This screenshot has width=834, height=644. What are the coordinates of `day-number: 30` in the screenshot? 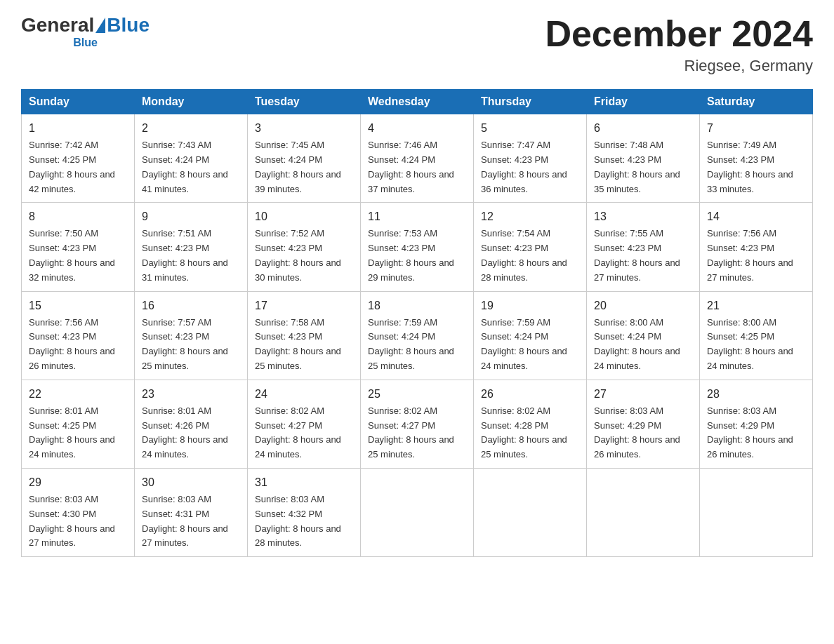 It's located at (191, 483).